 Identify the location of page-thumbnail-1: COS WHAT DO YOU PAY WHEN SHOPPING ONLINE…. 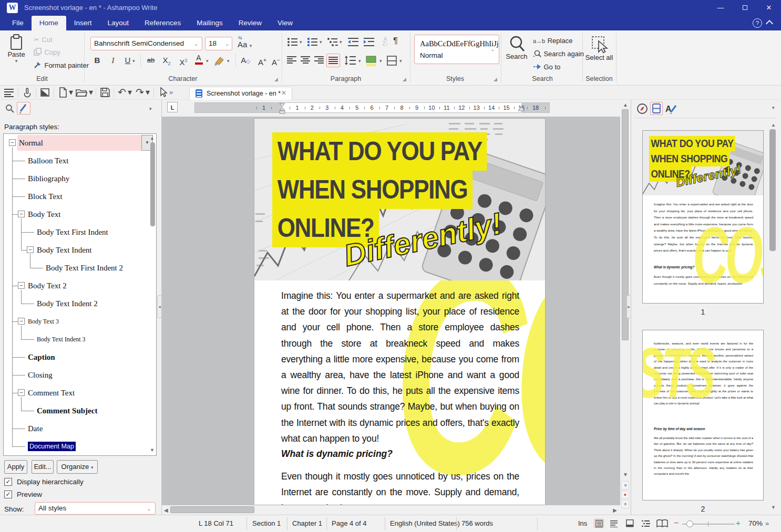
(703, 217).